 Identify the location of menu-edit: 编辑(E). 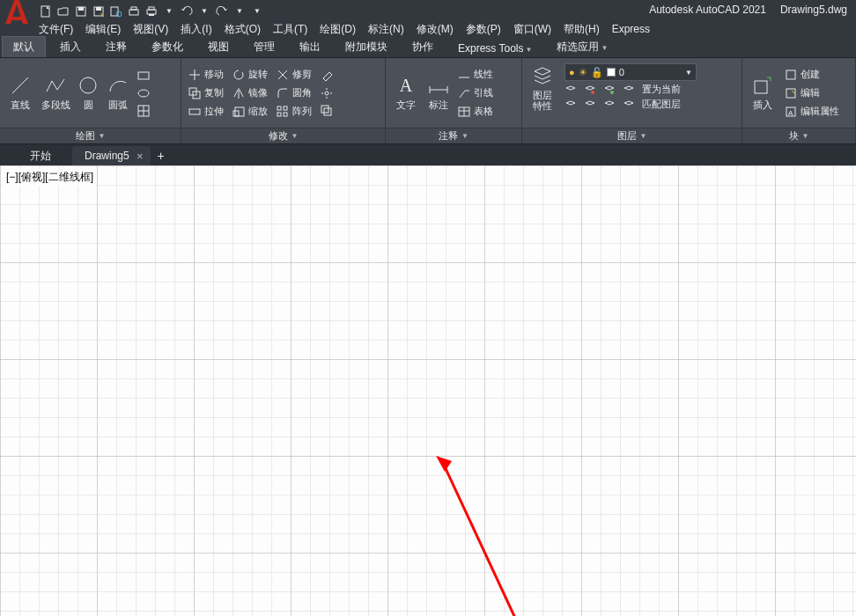
(103, 30).